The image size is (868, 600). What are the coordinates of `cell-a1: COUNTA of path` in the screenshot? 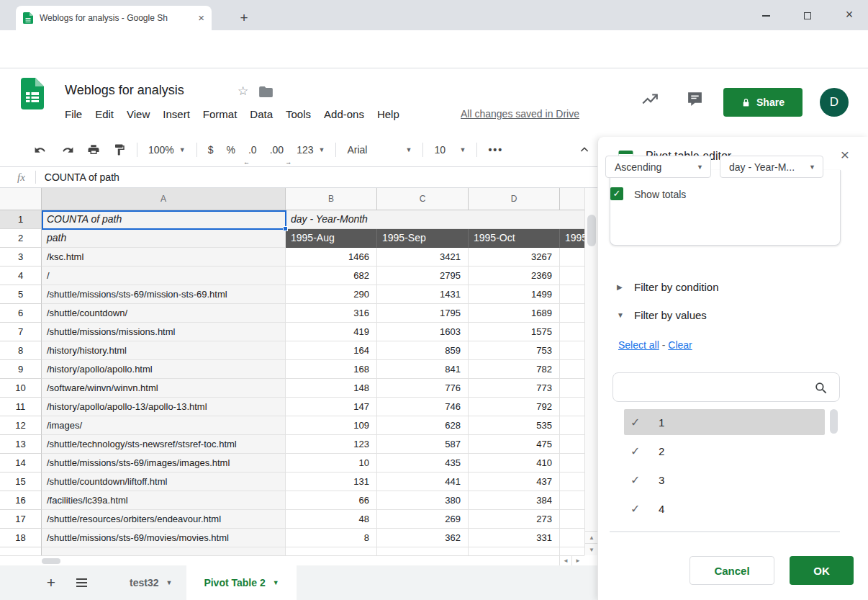 It's located at (164, 220).